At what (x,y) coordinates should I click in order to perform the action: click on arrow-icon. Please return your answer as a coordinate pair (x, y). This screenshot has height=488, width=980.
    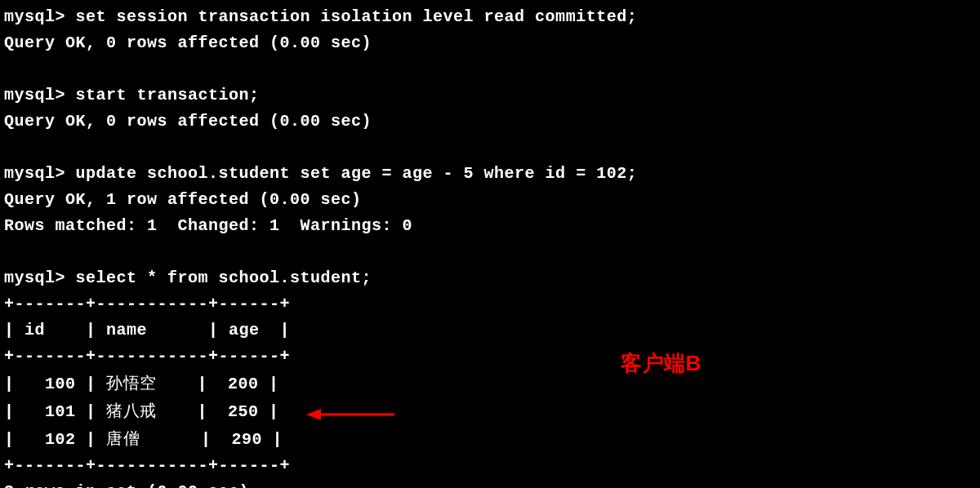
    Looking at the image, I should click on (351, 415).